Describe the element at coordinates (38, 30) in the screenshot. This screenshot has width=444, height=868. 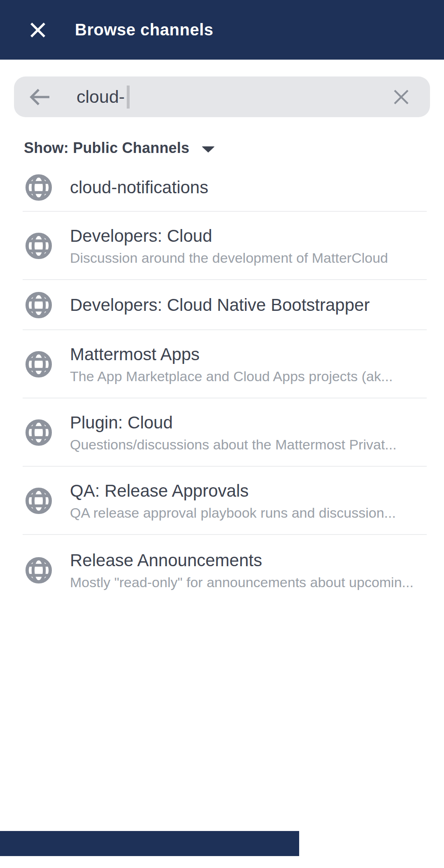
I see `close-icon` at that location.